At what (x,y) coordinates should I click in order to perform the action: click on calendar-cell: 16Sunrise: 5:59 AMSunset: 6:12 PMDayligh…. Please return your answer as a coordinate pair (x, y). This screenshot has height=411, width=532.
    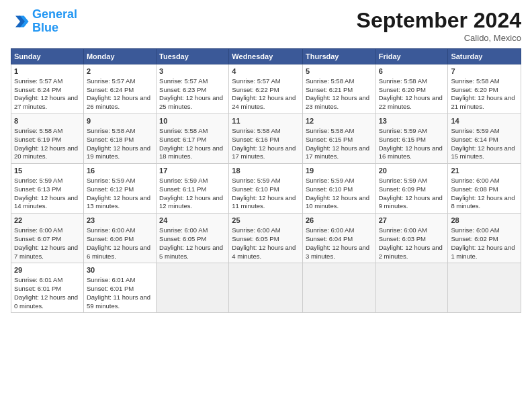
    Looking at the image, I should click on (120, 189).